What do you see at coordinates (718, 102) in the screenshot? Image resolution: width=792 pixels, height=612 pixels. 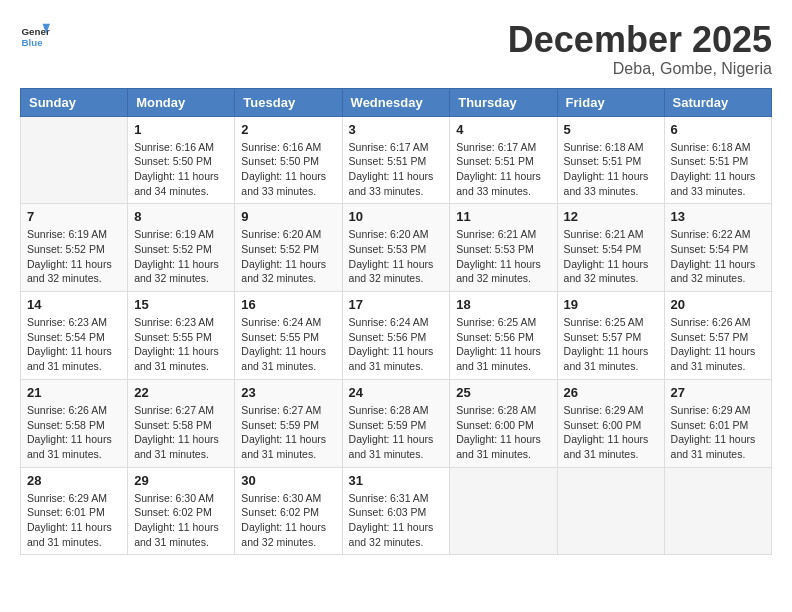 I see `calendar-day-header: Saturday` at bounding box center [718, 102].